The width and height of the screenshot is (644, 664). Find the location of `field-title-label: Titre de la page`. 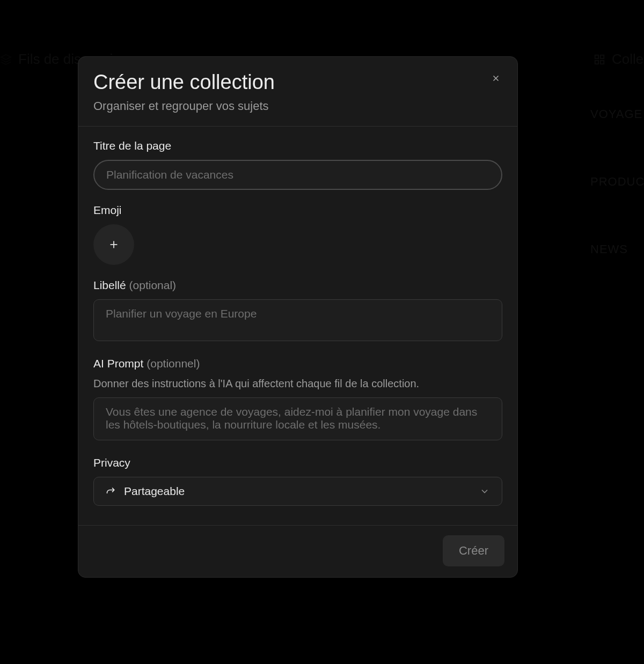

field-title-label: Titre de la page is located at coordinates (298, 146).